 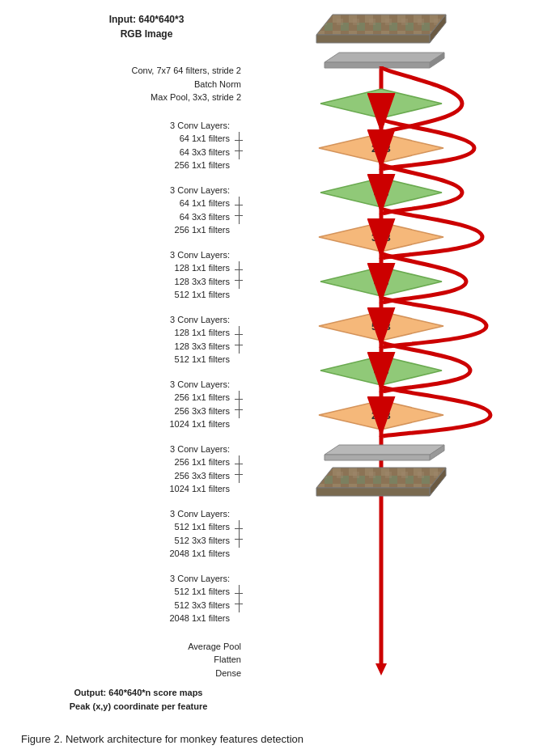 I want to click on svg-text: 5 IB, so click(x=381, y=327).